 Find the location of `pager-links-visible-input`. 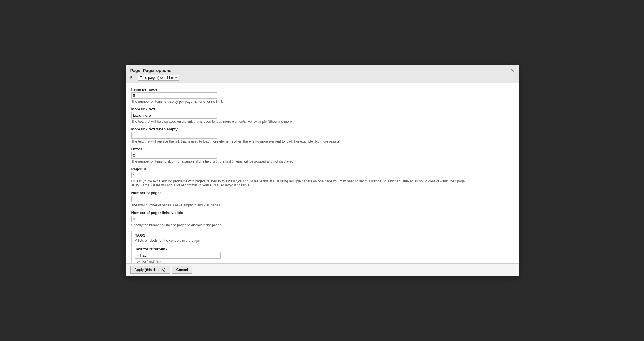

pager-links-visible-input is located at coordinates (174, 219).